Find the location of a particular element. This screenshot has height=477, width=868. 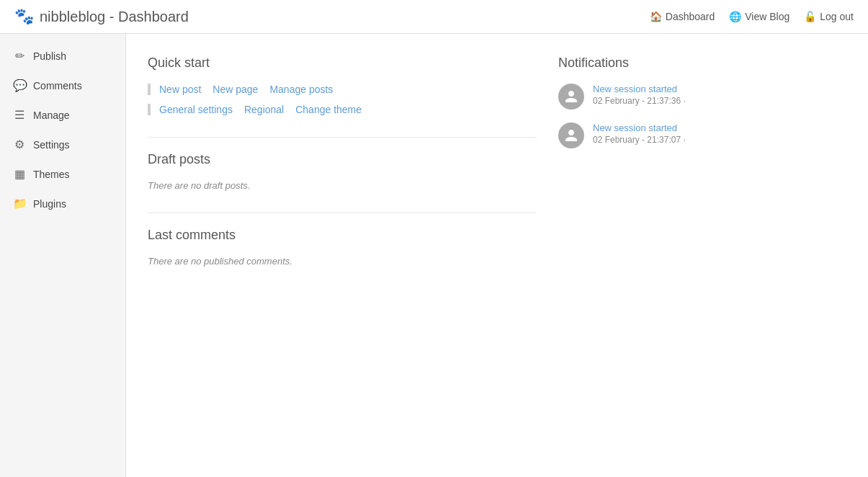

nav-log-out-label: Log out is located at coordinates (837, 17).